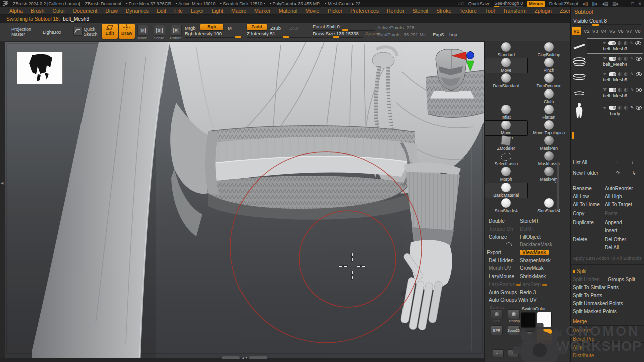 The width and height of the screenshot is (644, 362). Describe the element at coordinates (549, 159) in the screenshot. I see `brush-masklasso: MaskLasso` at that location.